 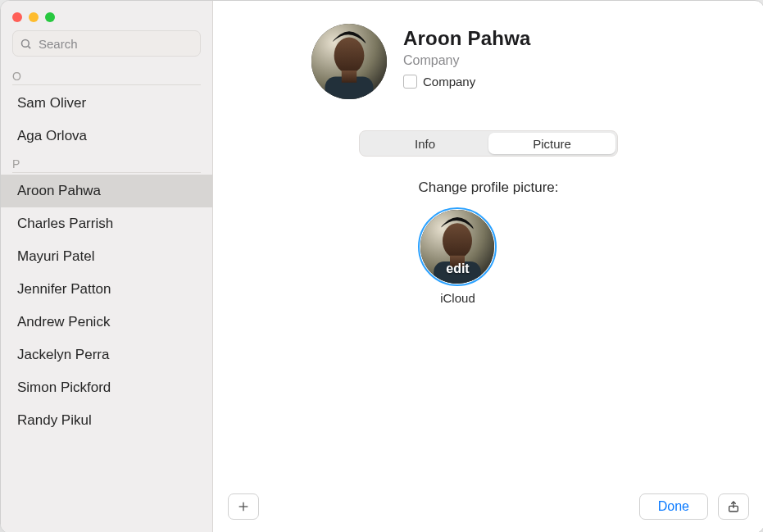 What do you see at coordinates (425, 143) in the screenshot?
I see `tab-info: Info` at bounding box center [425, 143].